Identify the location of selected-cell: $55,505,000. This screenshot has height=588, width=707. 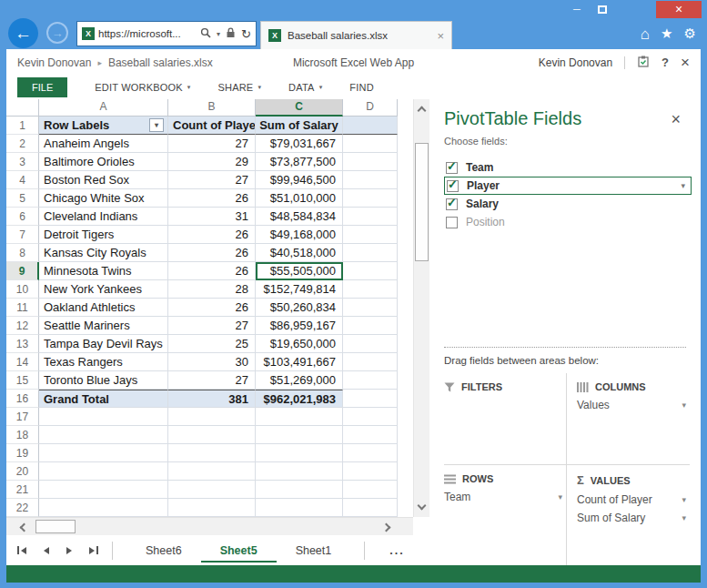
(299, 271).